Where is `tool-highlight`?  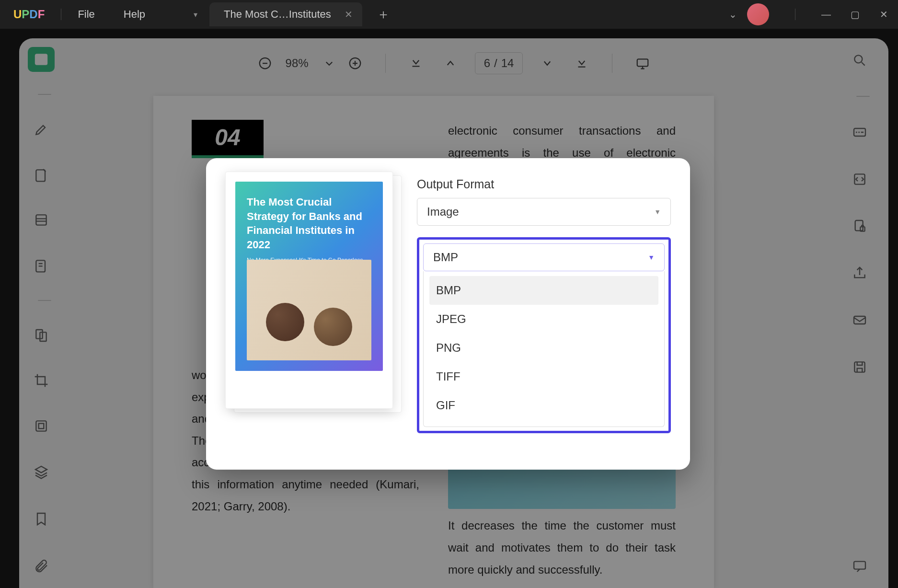
tool-highlight is located at coordinates (41, 129).